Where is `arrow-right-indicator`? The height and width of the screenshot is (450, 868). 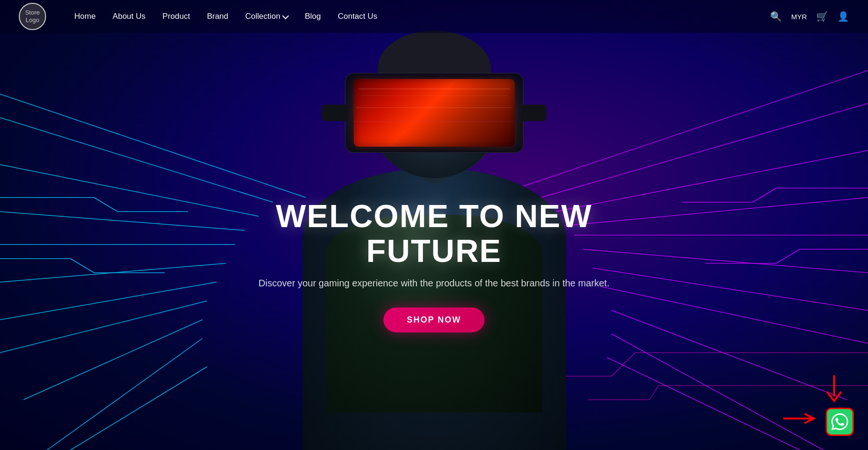 arrow-right-indicator is located at coordinates (802, 419).